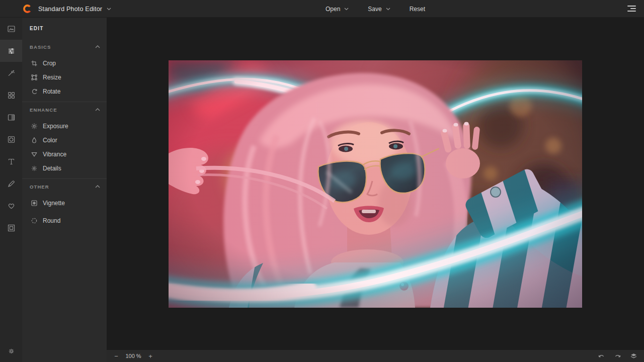 This screenshot has height=362, width=644. I want to click on vibrance-icon, so click(34, 154).